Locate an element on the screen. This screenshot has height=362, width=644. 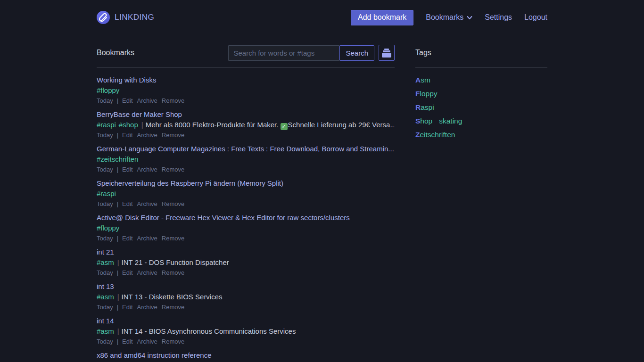
bookmark-title-link: German-Language Computer Magazines : Fre… is located at coordinates (246, 149).